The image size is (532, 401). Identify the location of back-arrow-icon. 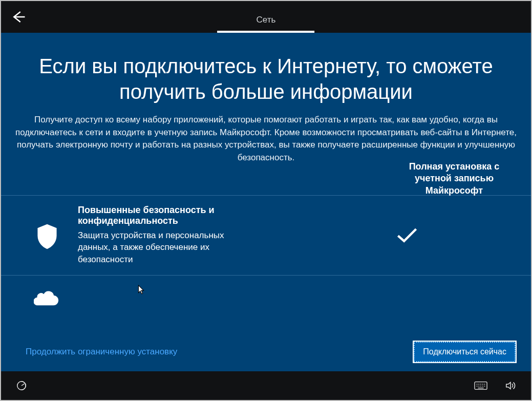
(18, 17).